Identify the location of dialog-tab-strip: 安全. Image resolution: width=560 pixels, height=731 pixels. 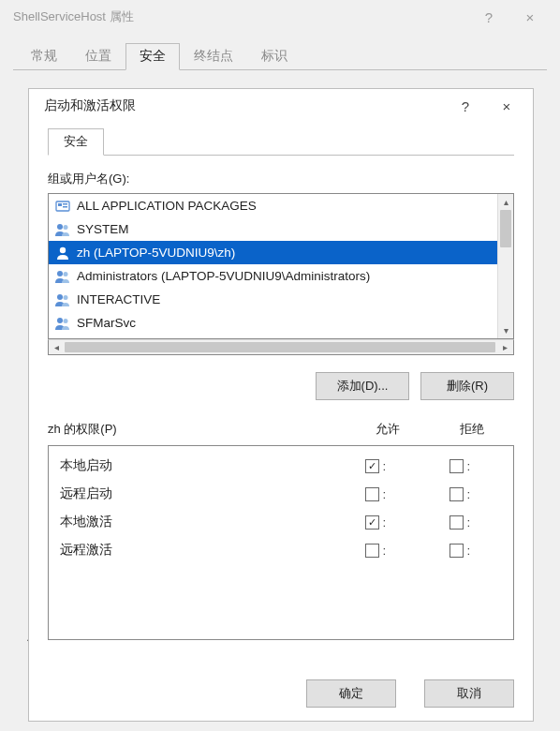
(281, 139).